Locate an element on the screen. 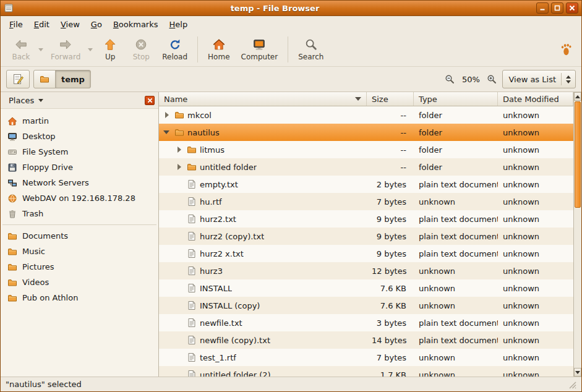 This screenshot has height=392, width=582. text-file-icon is located at coordinates (192, 323).